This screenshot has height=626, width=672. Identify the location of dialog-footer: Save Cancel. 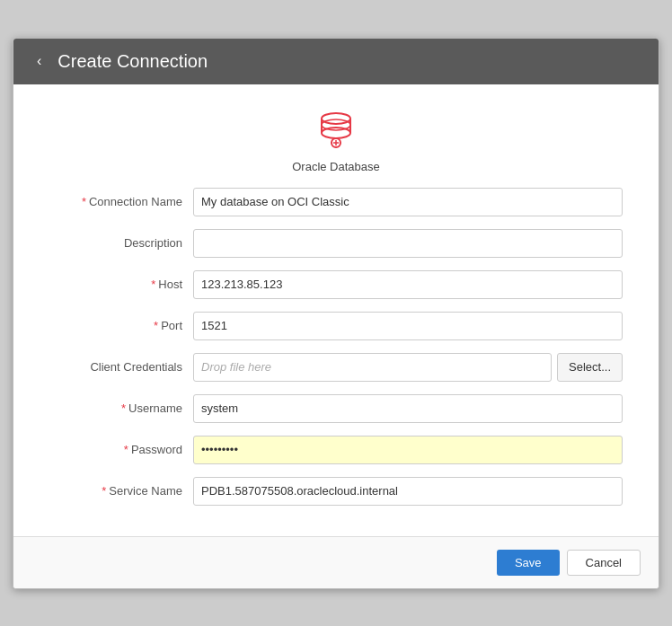
(336, 562).